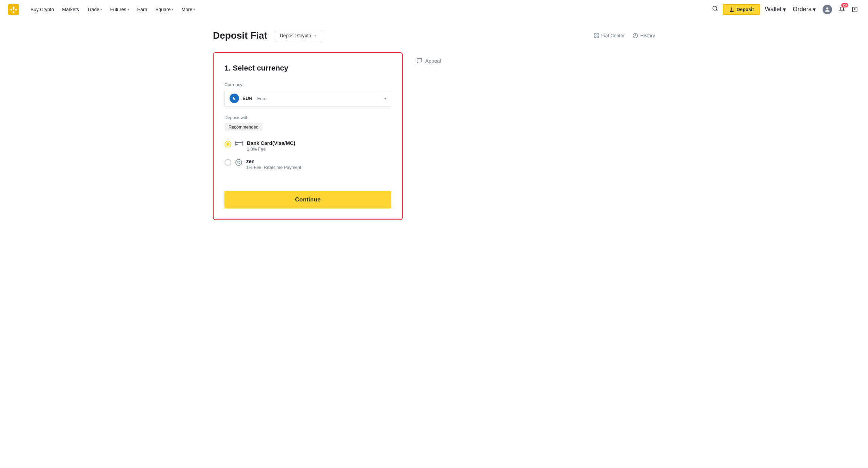 The height and width of the screenshot is (468, 868). What do you see at coordinates (419, 61) in the screenshot?
I see `appeal-icon` at bounding box center [419, 61].